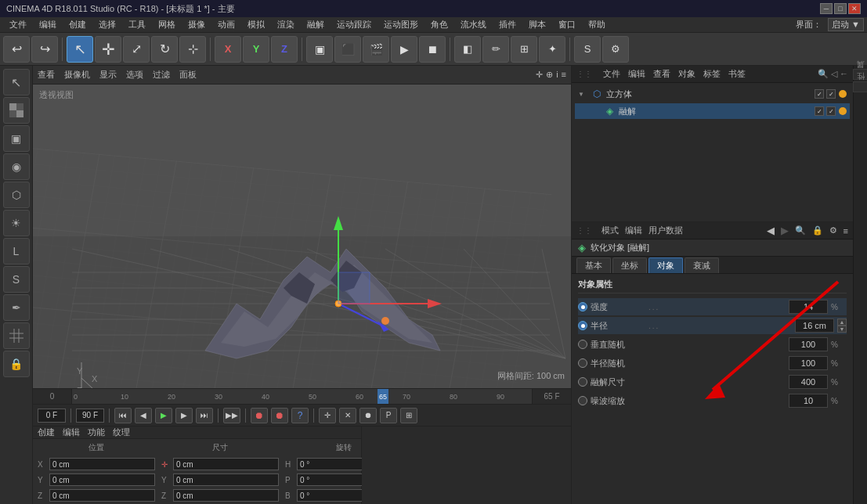  I want to click on render-btn-4: ✦, so click(552, 49).